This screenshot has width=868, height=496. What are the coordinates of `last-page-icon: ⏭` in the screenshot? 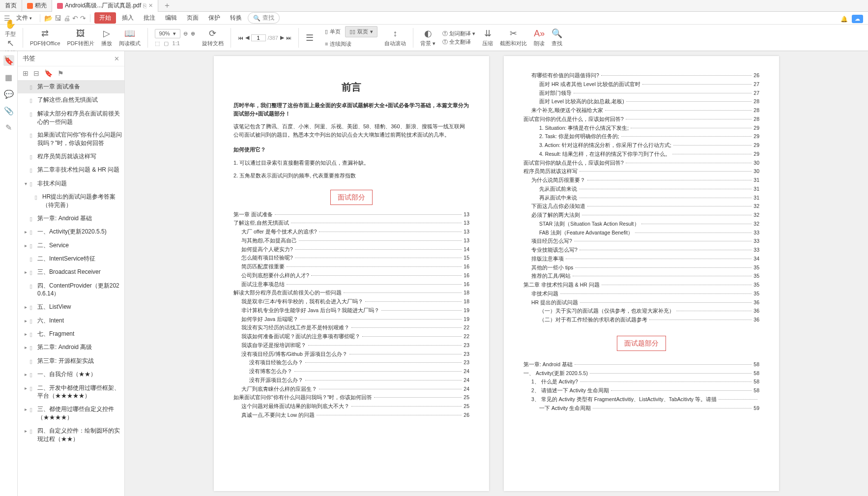 It's located at (289, 38).